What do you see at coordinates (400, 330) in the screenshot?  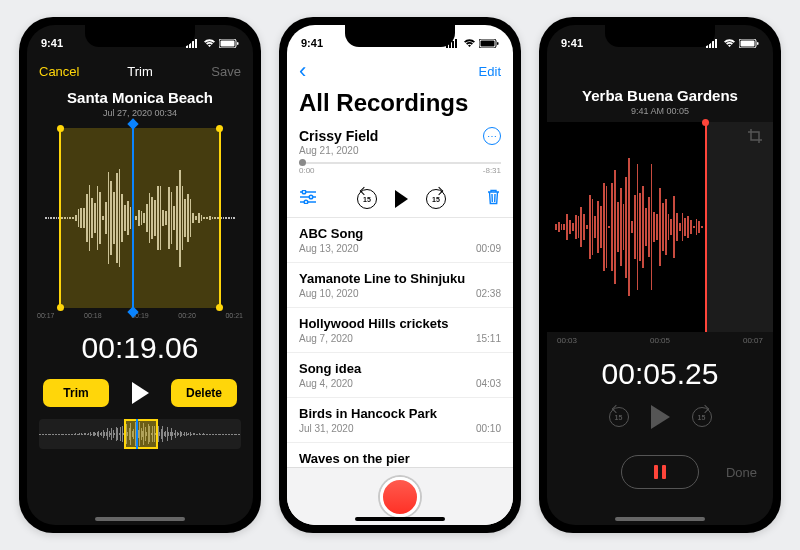 I see `list-item: Hollywood Hills cricketsAug 7, 202015:11` at bounding box center [400, 330].